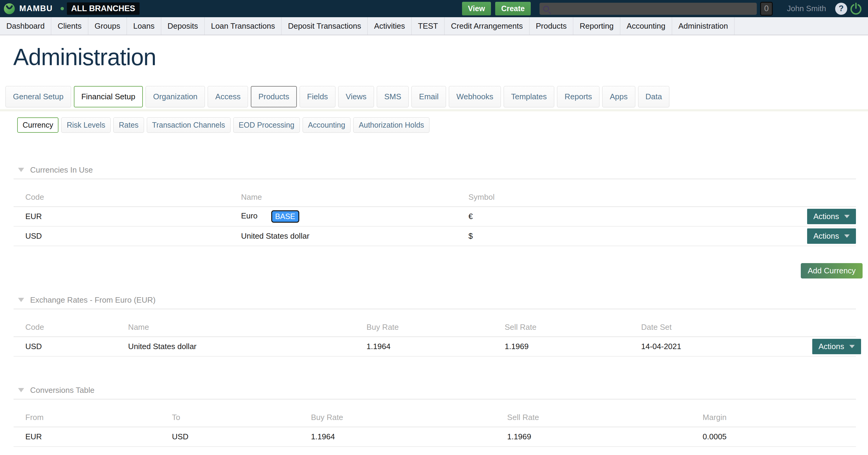  Describe the element at coordinates (603, 217) in the screenshot. I see `cell-symbol: €` at that location.